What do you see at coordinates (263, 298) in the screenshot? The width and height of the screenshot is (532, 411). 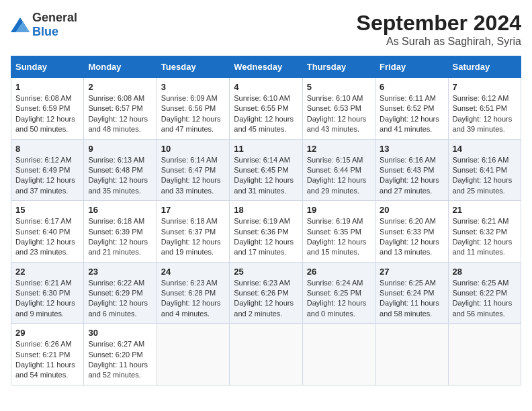 I see `day-info: Sunrise: 6:23 AMSunset: 6:26 PMDaylight:…` at bounding box center [263, 298].